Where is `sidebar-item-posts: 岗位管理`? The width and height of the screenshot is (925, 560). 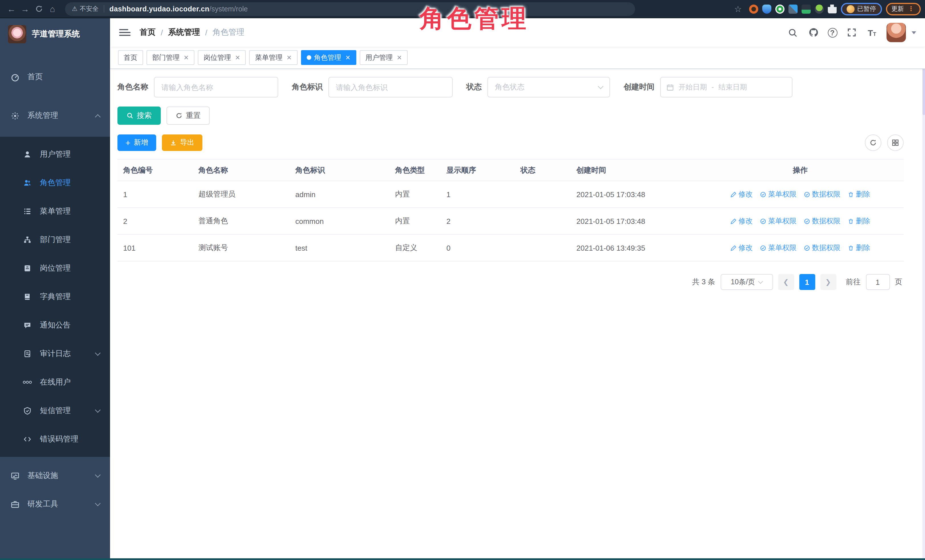
sidebar-item-posts: 岗位管理 is located at coordinates (55, 268).